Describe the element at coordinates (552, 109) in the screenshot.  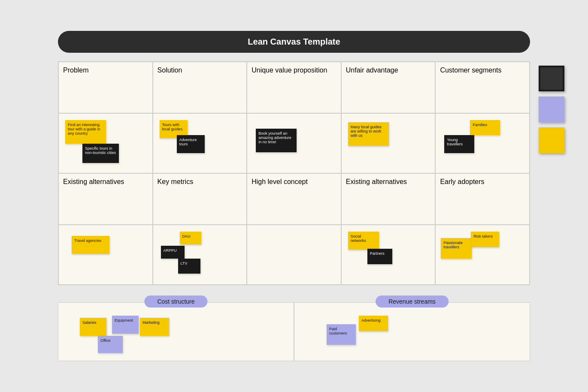
I see `sidebar-notes` at that location.